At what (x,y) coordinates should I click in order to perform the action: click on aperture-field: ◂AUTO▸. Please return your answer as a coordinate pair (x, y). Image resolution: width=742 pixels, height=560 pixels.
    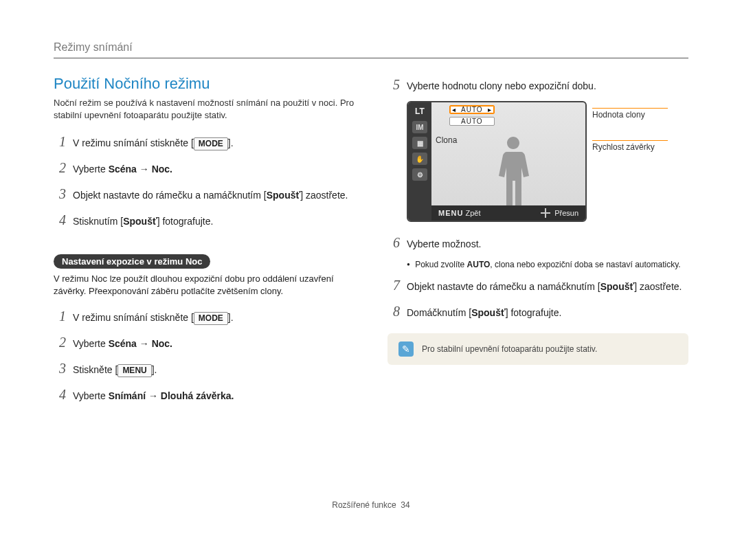
    Looking at the image, I should click on (515, 110).